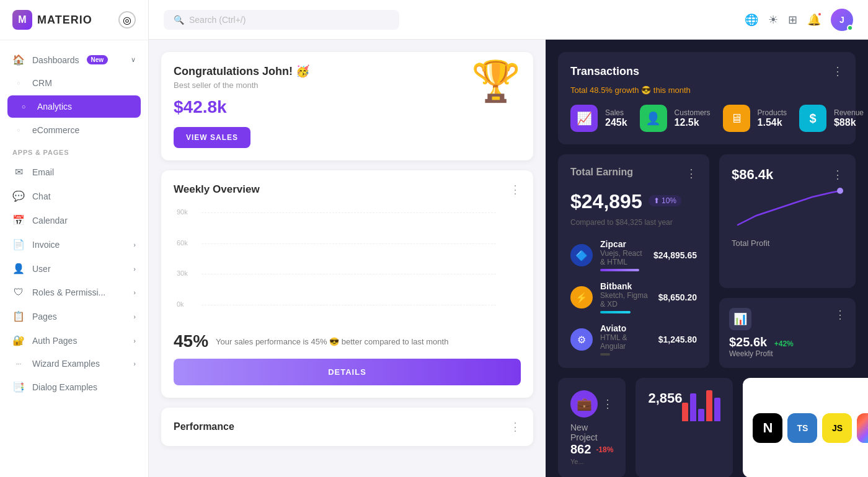  I want to click on bitbank-icon: ⚡, so click(582, 297).